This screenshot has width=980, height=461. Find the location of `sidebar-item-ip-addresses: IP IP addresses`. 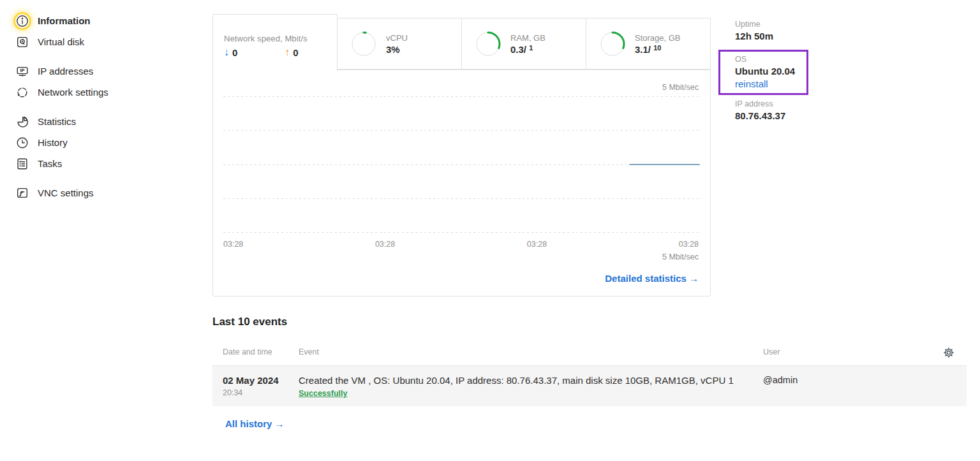

sidebar-item-ip-addresses: IP IP addresses is located at coordinates (98, 71).